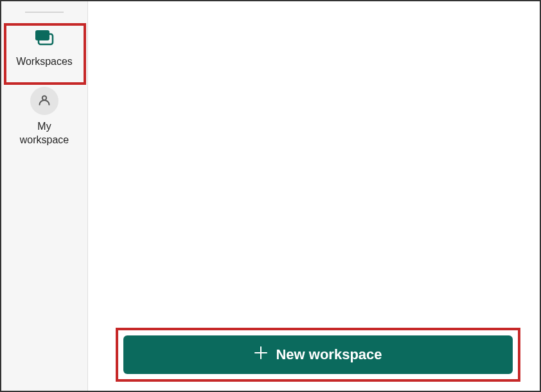 The width and height of the screenshot is (541, 392). I want to click on sidebar-item-label: My workspace, so click(44, 134).